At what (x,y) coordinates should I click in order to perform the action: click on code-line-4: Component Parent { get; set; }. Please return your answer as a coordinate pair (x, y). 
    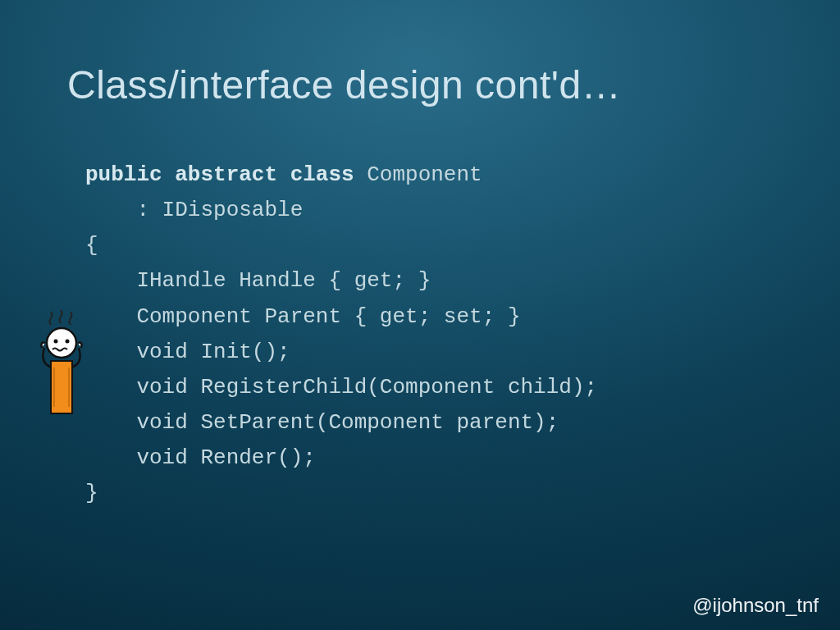
    Looking at the image, I should click on (341, 317).